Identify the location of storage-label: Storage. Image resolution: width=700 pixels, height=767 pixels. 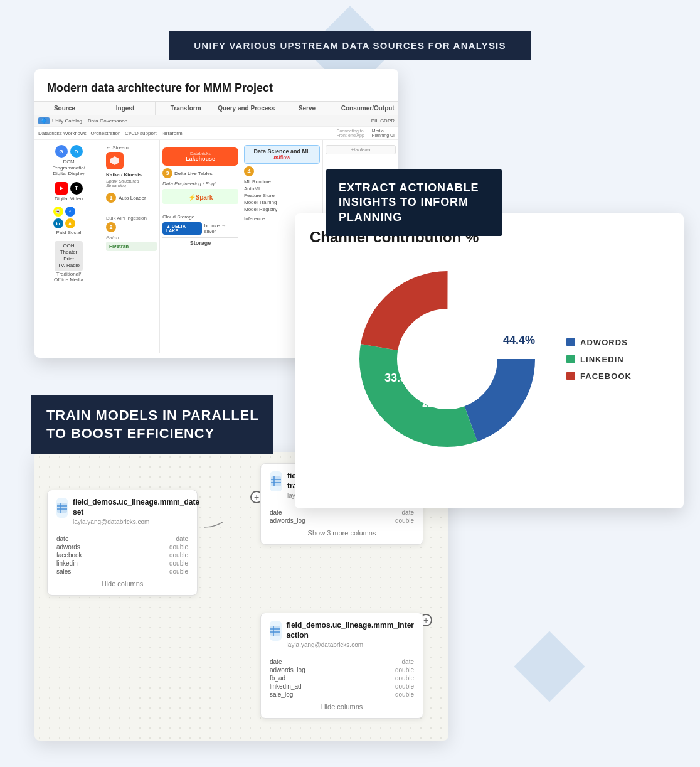
(201, 242).